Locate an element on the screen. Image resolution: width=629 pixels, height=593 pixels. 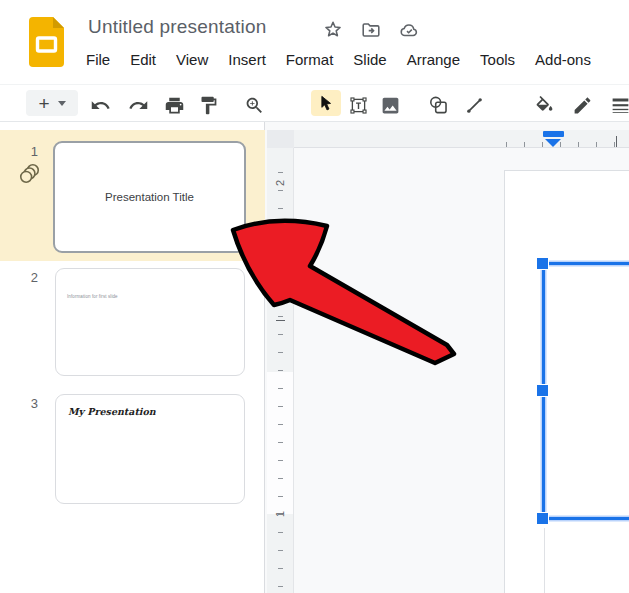
ruler-indent-marker is located at coordinates (554, 134).